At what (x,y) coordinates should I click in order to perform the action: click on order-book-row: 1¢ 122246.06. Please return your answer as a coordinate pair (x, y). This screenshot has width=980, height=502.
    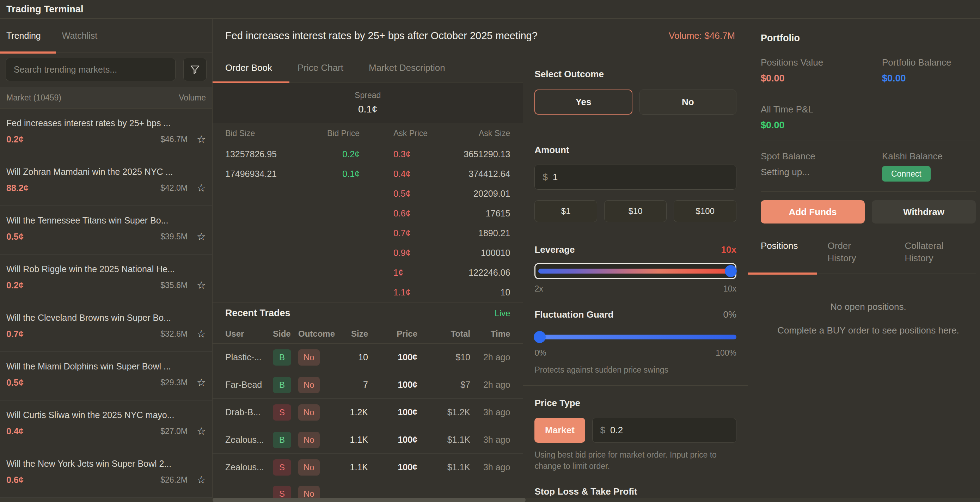
    Looking at the image, I should click on (368, 272).